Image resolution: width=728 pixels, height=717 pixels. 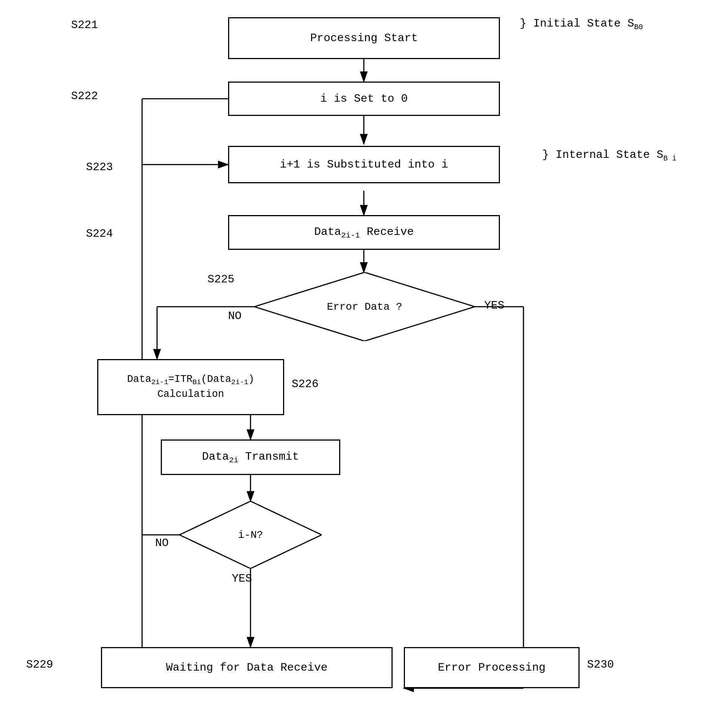 What do you see at coordinates (609, 155) in the screenshot?
I see `internal-state-label: } Internal State SB i` at bounding box center [609, 155].